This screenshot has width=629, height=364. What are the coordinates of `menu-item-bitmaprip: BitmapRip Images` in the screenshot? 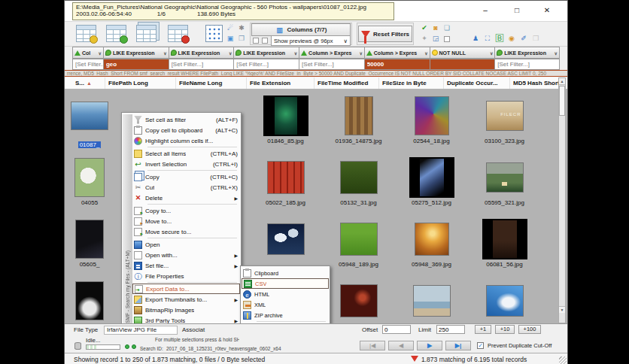 It's located at (187, 310).